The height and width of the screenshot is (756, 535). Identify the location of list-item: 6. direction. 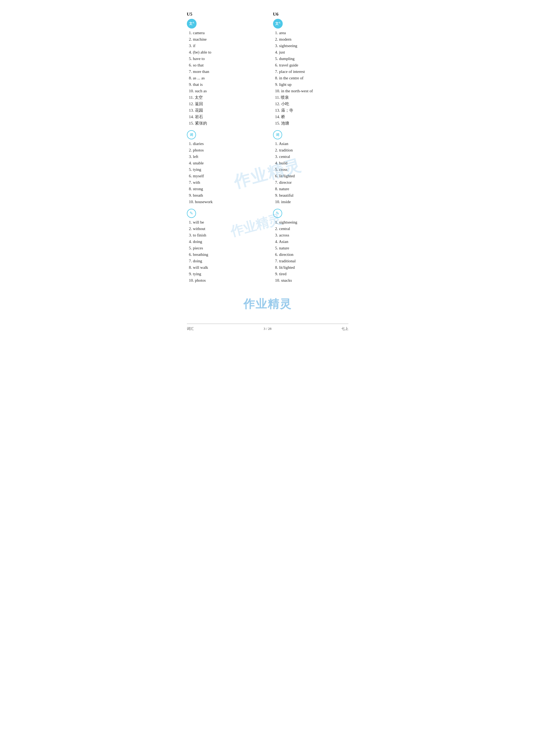
(312, 255).